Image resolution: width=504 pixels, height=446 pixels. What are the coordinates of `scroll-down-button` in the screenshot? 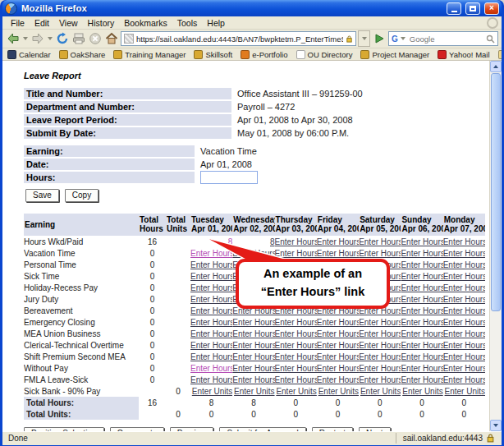 It's located at (496, 425).